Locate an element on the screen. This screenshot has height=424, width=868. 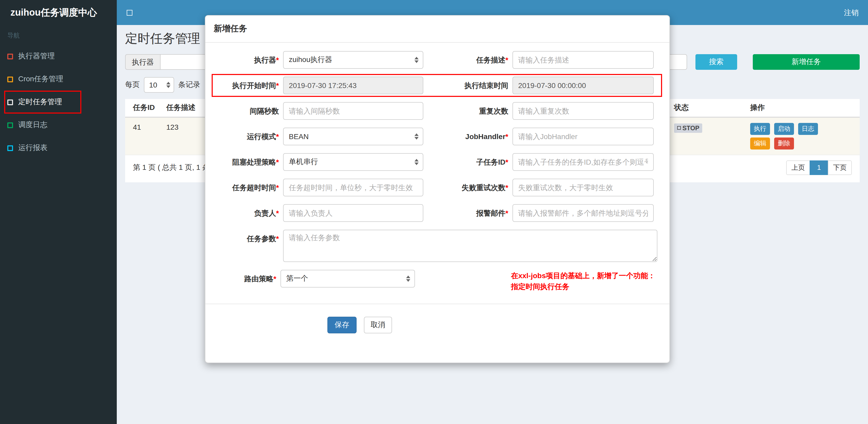
end-time-label: 执行结束时间 is located at coordinates (468, 86).